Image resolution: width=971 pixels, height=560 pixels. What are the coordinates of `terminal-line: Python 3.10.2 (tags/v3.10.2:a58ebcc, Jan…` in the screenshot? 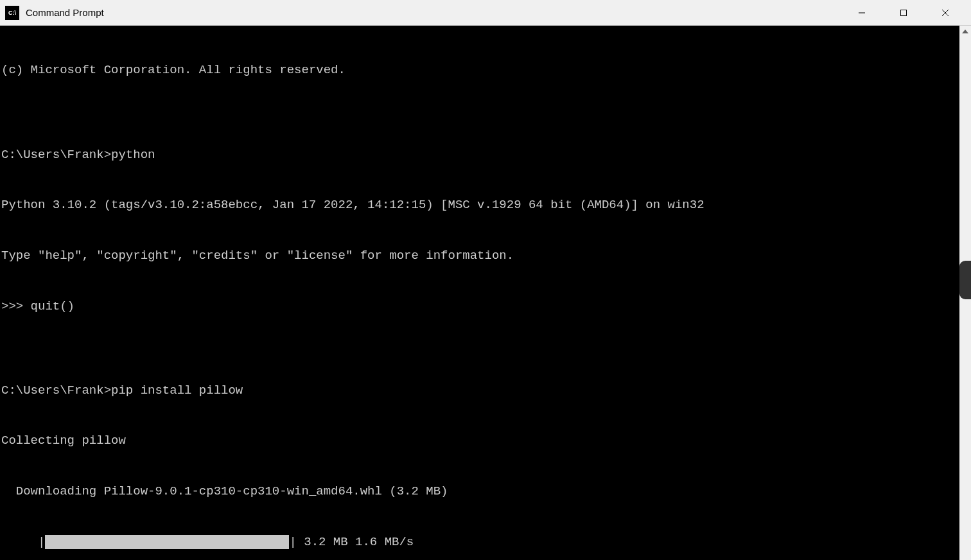 It's located at (486, 205).